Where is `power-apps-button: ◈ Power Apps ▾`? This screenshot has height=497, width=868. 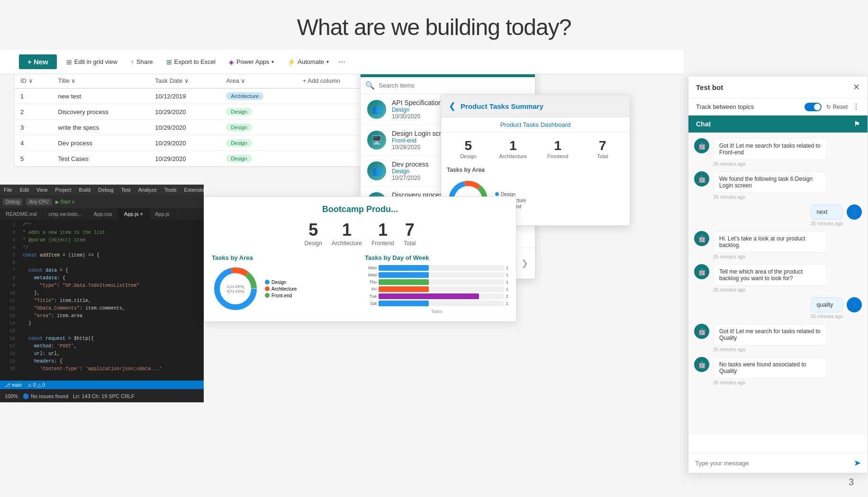
power-apps-button: ◈ Power Apps ▾ is located at coordinates (251, 62).